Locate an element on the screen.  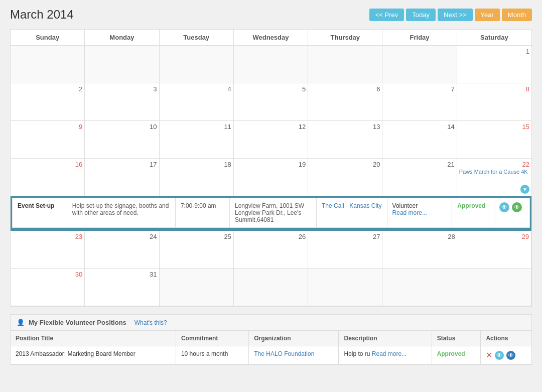
header-thursday: Thursday is located at coordinates (345, 37).